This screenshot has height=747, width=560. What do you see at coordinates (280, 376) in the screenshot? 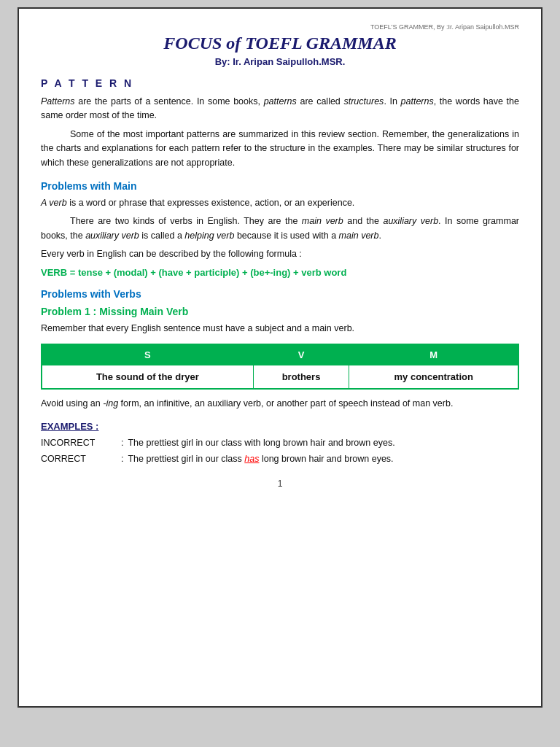
I see `table-data-row: The sound of the dryer brothers my conce…` at bounding box center [280, 376].